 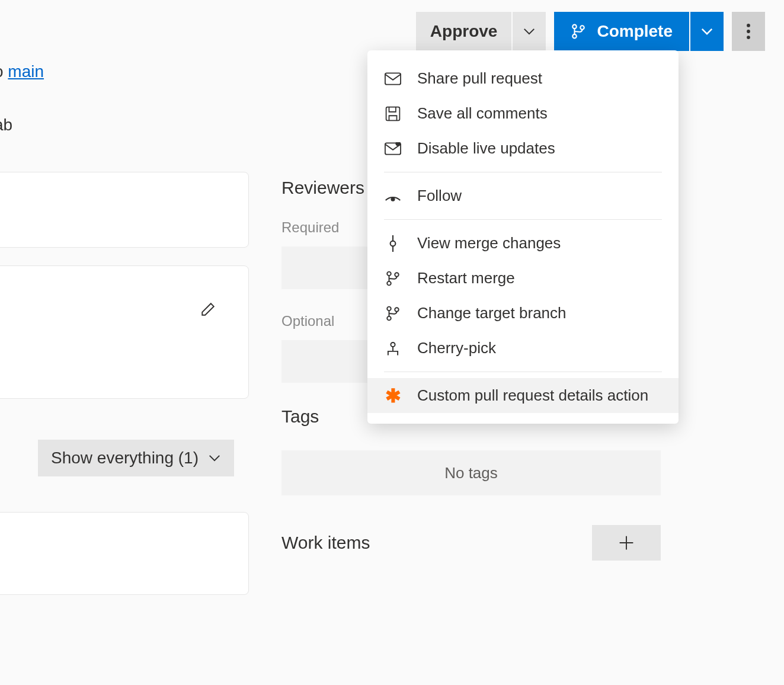 What do you see at coordinates (626, 543) in the screenshot?
I see `plus-icon` at bounding box center [626, 543].